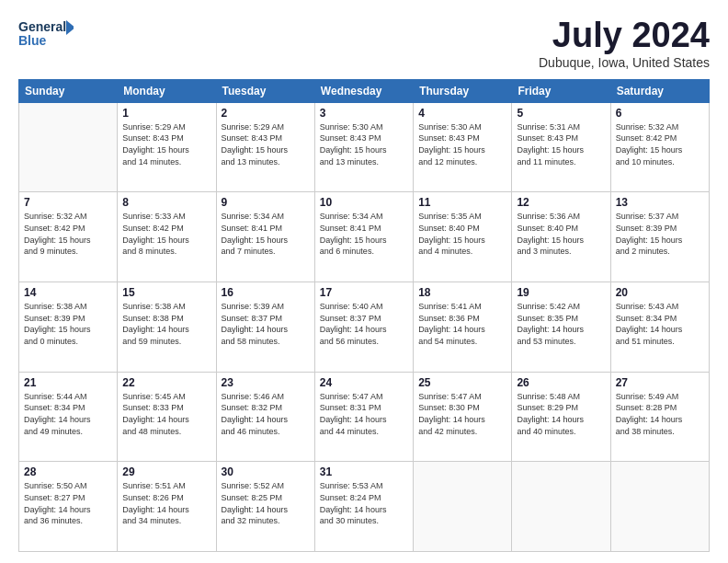 The image size is (728, 563). I want to click on day-info: Sunrise: 5:47 AM Sunset: 8:30 PM Dayligh…, so click(462, 414).